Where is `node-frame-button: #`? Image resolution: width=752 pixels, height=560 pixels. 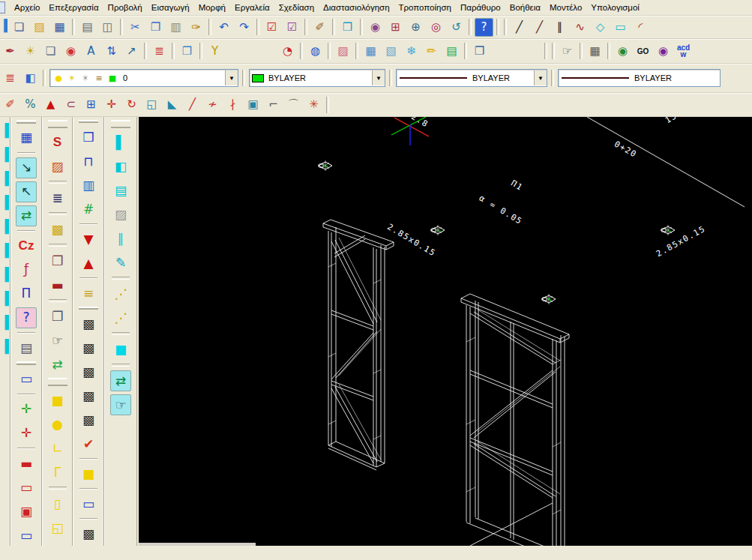
node-frame-button: # is located at coordinates (88, 209).